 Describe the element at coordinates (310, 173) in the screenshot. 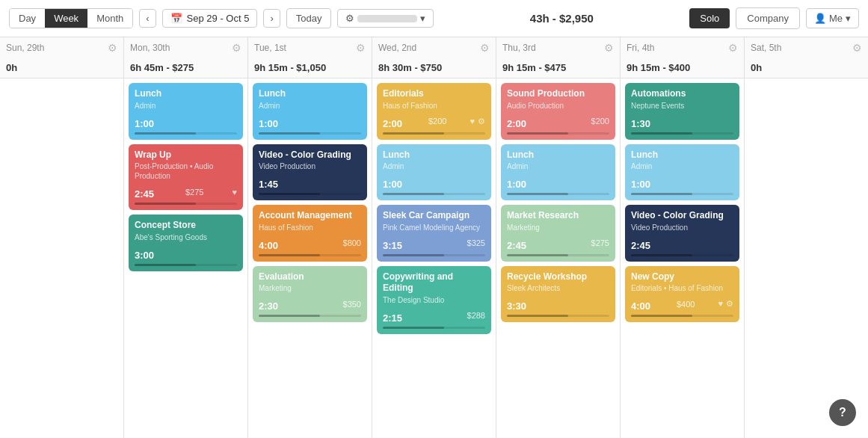

I see `event-card-2-1: Video - Color GradingVideo Production1:4…` at that location.